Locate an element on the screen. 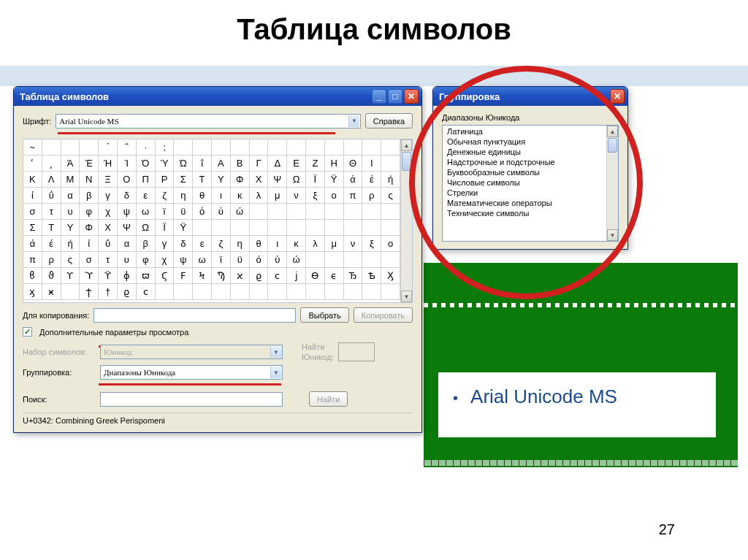  char-cell: Ό is located at coordinates (146, 164).